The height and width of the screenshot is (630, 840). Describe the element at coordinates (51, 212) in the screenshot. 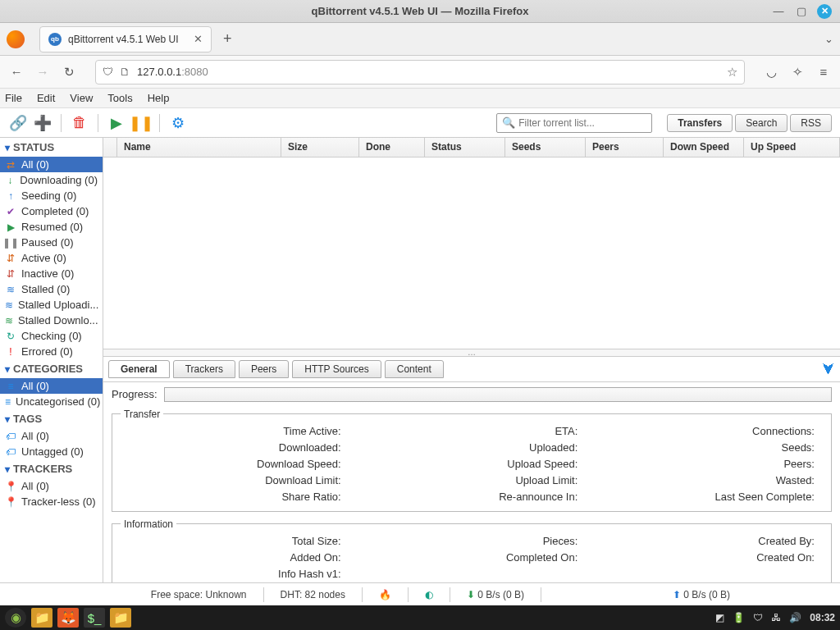

I see `sidebar-item: ✔Completed (0)` at that location.